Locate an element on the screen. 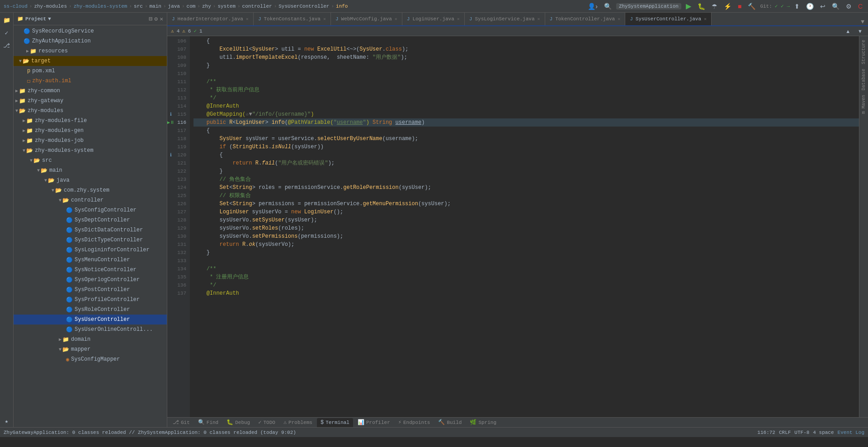 The width and height of the screenshot is (868, 447). tree-item-zhy-modules: ▼ 📂 zhy-modules is located at coordinates (90, 111).